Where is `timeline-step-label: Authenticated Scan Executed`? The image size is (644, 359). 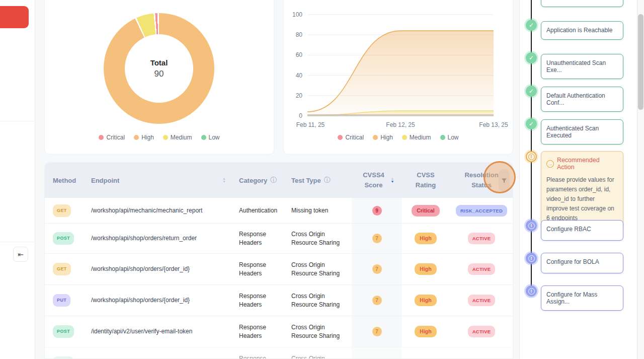
timeline-step-label: Authenticated Scan Executed is located at coordinates (573, 132).